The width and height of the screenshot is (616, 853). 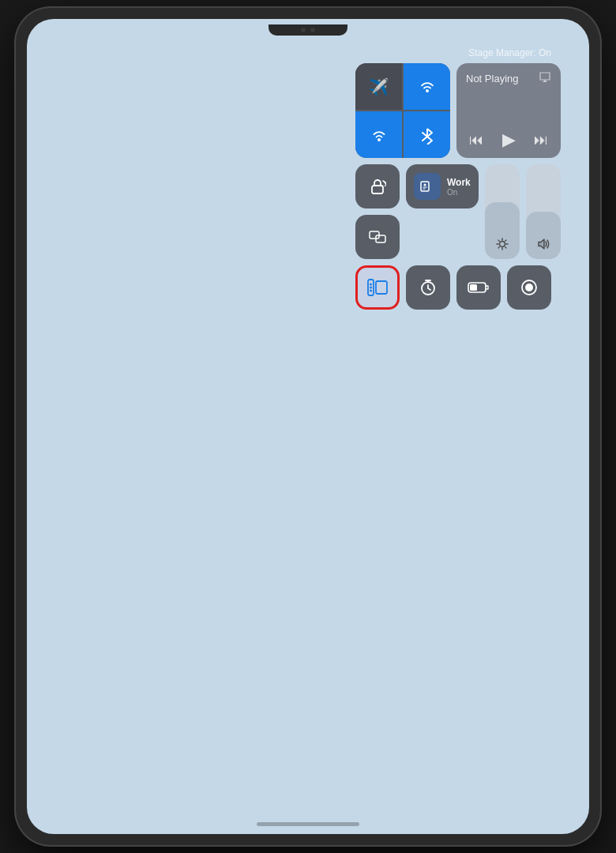 What do you see at coordinates (479, 287) in the screenshot?
I see `low-power-button` at bounding box center [479, 287].